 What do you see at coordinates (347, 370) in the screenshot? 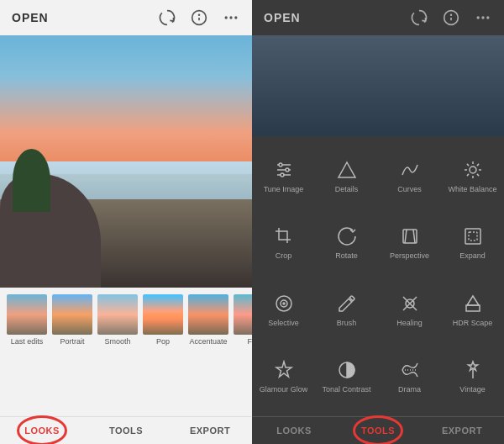
I see `tonal-contrast-icon` at bounding box center [347, 370].